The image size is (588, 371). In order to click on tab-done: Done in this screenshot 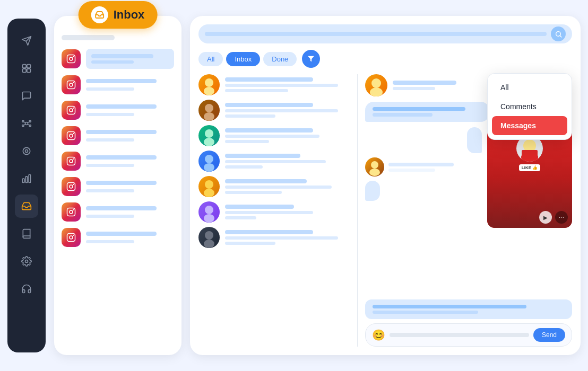, I will do `click(280, 59)`.